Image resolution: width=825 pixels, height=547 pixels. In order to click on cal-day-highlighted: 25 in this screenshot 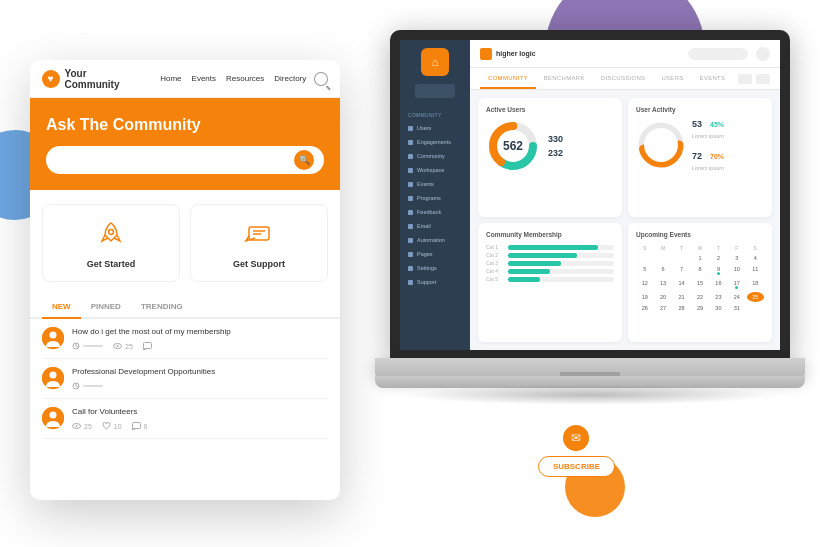, I will do `click(756, 297)`.